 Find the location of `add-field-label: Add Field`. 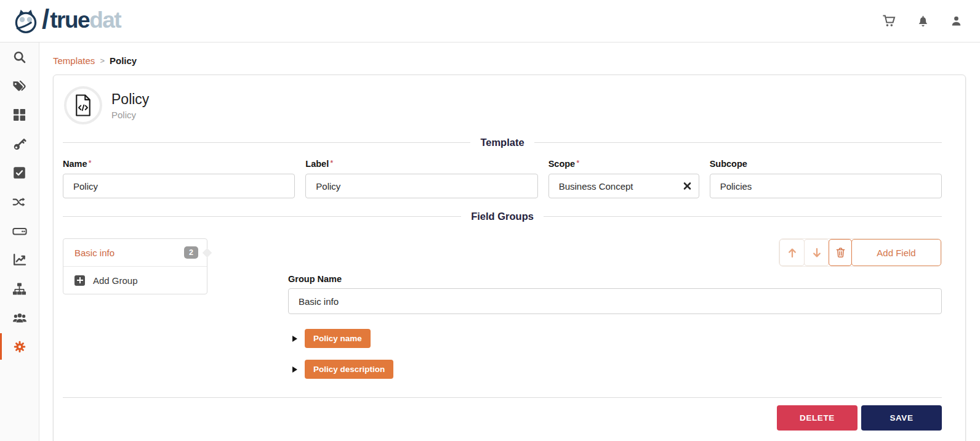

add-field-label: Add Field is located at coordinates (896, 253).